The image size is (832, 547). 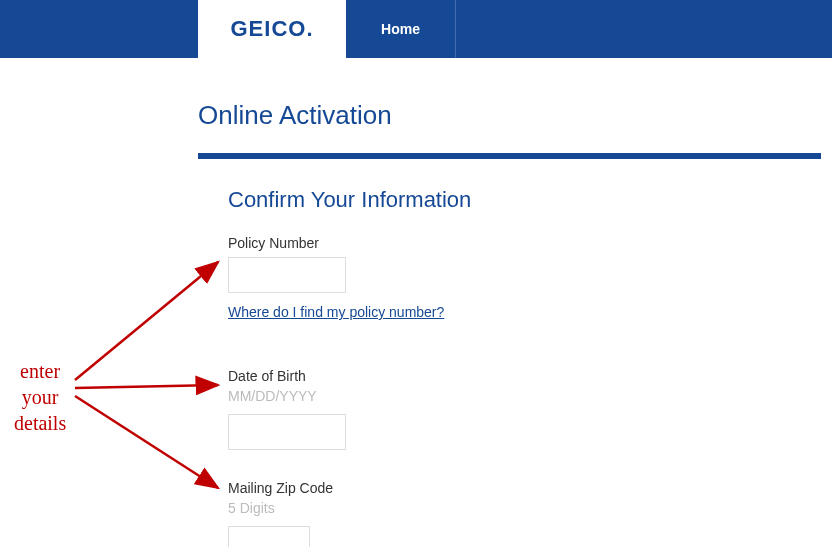 I want to click on annotation-label: enter your details, so click(x=40, y=397).